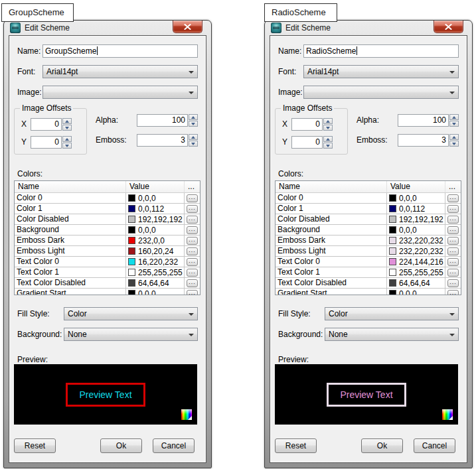  What do you see at coordinates (381, 51) in the screenshot?
I see `name-input: RadioScheme` at bounding box center [381, 51].